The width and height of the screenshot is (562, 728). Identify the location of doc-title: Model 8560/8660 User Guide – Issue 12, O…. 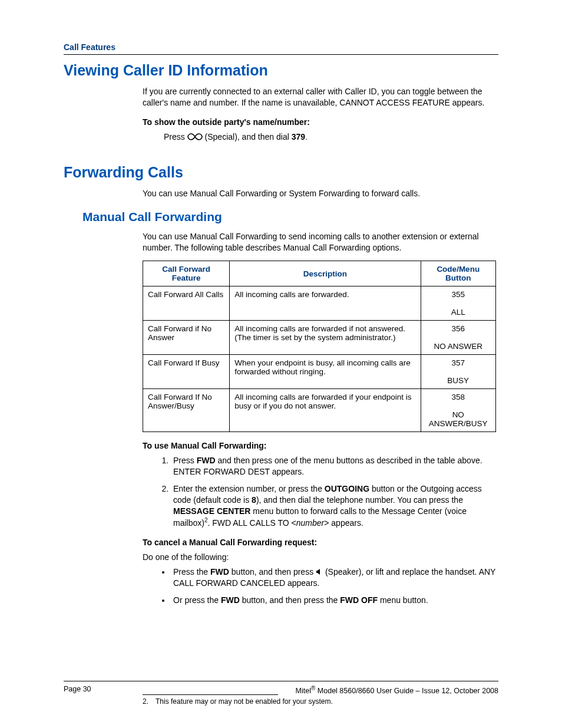
(406, 691).